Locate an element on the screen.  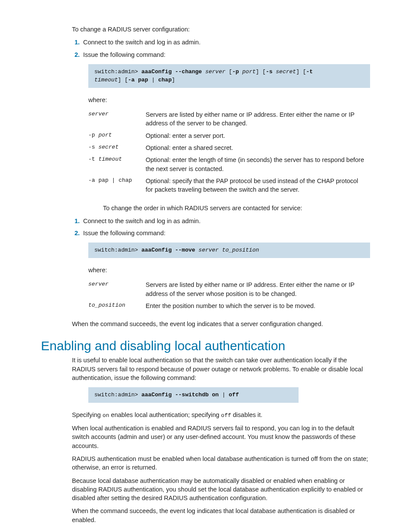
command-block-move: switch:admin> aaaConfig --move server to… is located at coordinates (229, 250).